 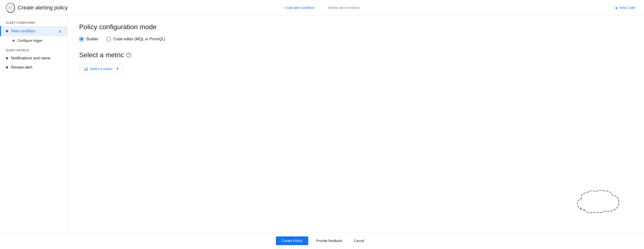 I want to click on help-icon: ?, so click(x=128, y=55).